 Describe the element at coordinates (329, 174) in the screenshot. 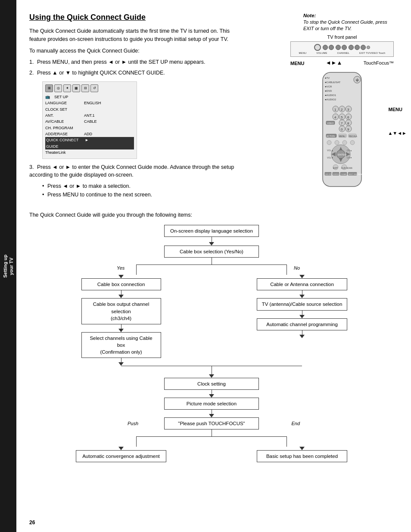

I see `svg-text: S/O STR` at that location.